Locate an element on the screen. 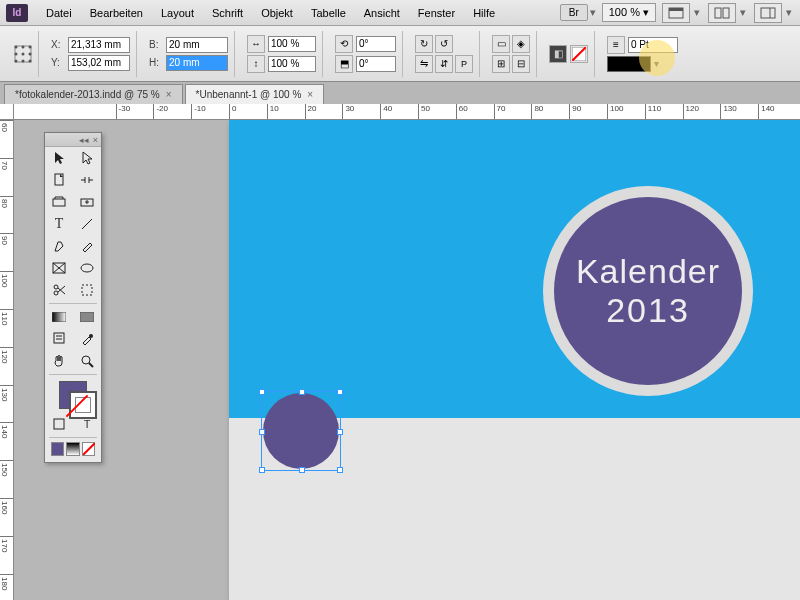  rotate-field is located at coordinates (376, 44).